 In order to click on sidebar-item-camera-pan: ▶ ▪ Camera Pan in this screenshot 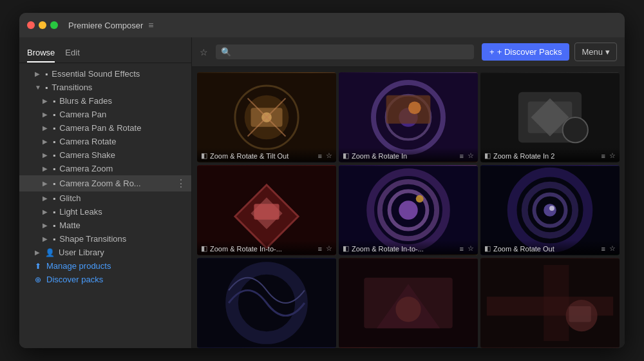, I will do `click(106, 115)`.